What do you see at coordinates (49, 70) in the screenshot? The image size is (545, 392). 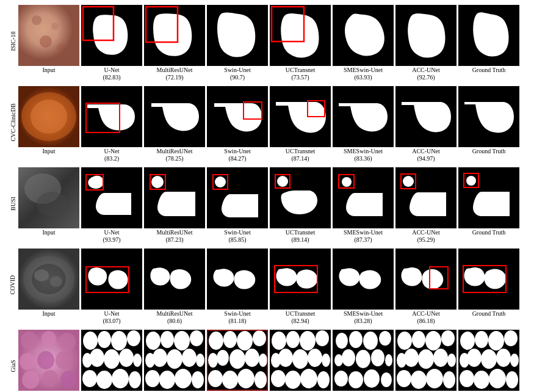 I see `cell-label-0-0: Input` at bounding box center [49, 70].